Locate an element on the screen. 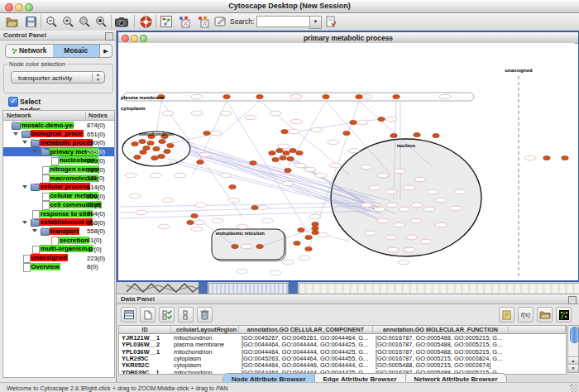 The image size is (579, 392). tree-row: mosaic-demo-yeast874(0) is located at coordinates (59, 126).